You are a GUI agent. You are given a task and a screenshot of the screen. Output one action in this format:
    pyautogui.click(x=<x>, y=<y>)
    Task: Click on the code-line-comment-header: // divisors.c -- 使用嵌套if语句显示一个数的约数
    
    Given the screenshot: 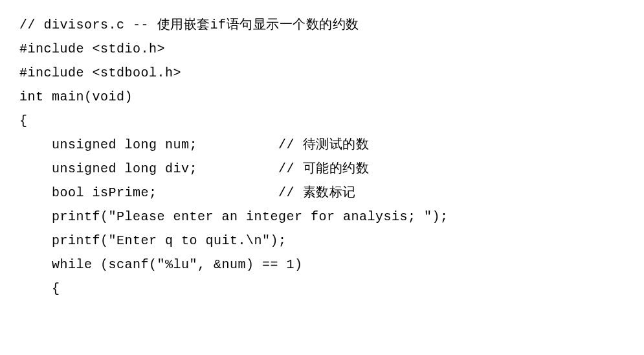 What is the action you would take?
    pyautogui.click(x=322, y=25)
    